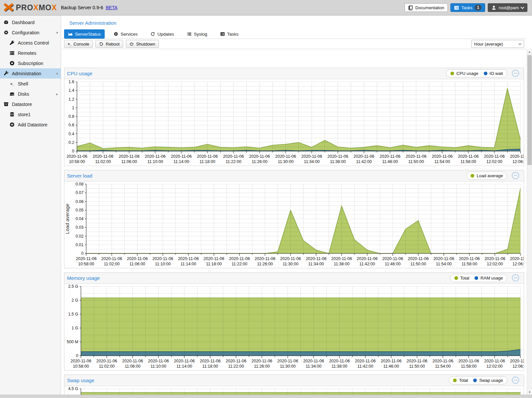 The image size is (532, 398). What do you see at coordinates (468, 8) in the screenshot?
I see `tasks-button: Tasks 1` at bounding box center [468, 8].